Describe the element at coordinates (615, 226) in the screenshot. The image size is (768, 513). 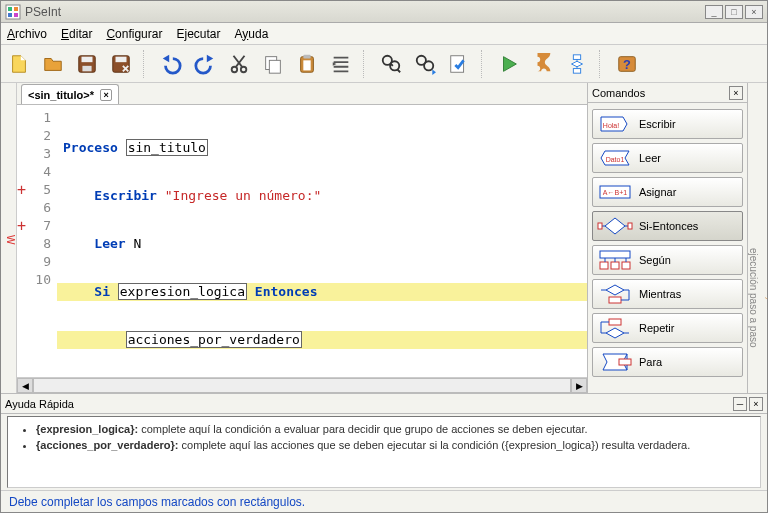
I see `si-icon` at that location.